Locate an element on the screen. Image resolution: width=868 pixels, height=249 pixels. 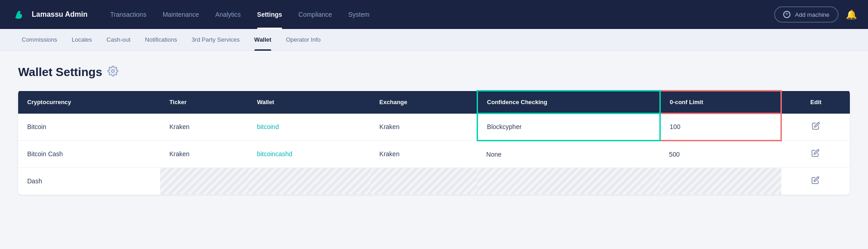
nav-right: Add machine 🔔 is located at coordinates (815, 14).